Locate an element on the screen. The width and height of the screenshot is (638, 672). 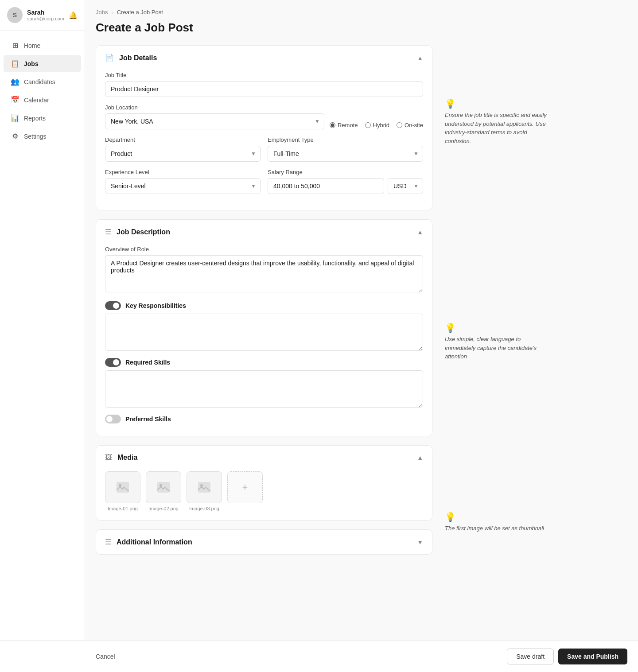
additional-info-header: ☰ Additional Information ▼ is located at coordinates (264, 542).